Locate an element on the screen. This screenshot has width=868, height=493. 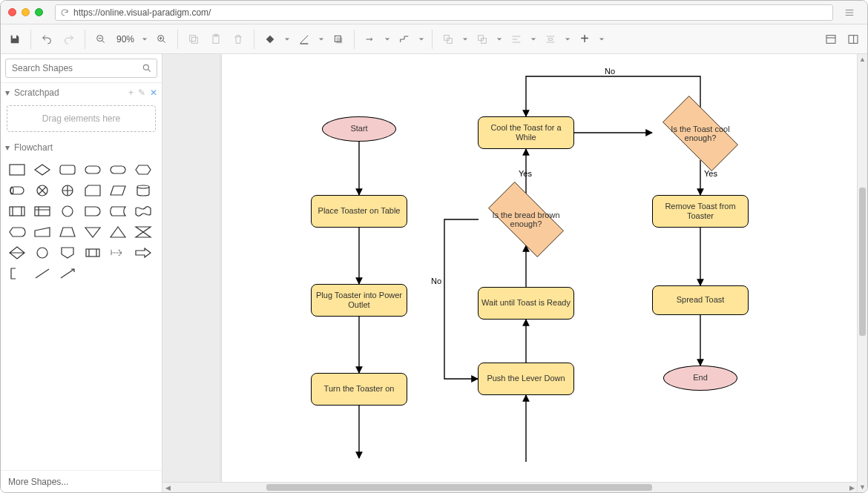
waypoint-button is located at coordinates (404, 39).